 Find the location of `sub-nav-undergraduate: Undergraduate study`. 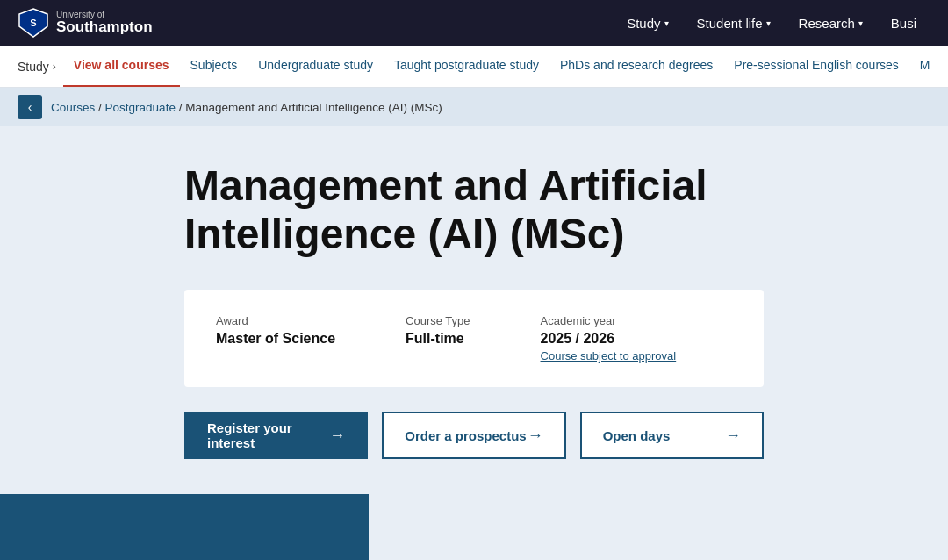

sub-nav-undergraduate: Undergraduate study is located at coordinates (316, 67).